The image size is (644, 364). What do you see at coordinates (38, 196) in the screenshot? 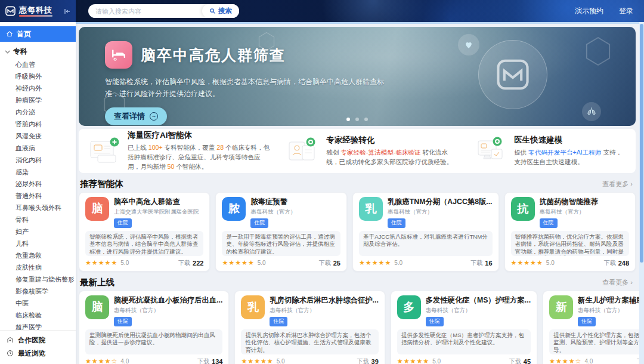
I see `sidebar-item-dept: 普通外科` at bounding box center [38, 196].